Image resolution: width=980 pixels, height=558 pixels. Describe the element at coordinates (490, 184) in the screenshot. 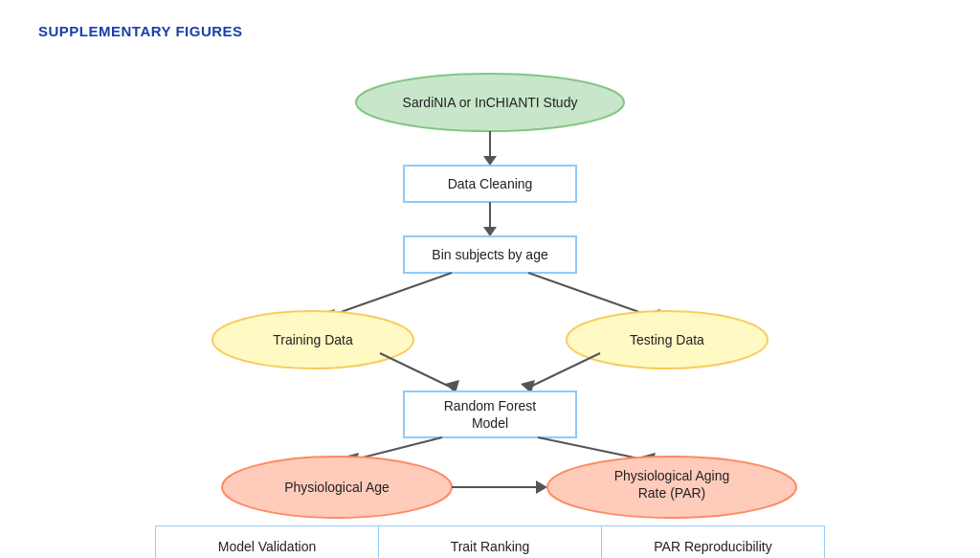

I see `svg-text: Data Cleaning` at that location.